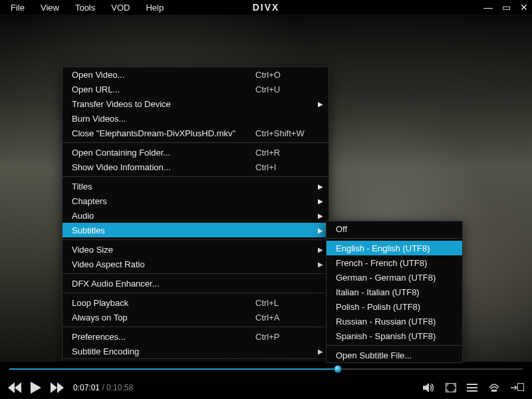 The height and width of the screenshot is (399, 532). What do you see at coordinates (196, 186) in the screenshot?
I see `ctx-titles: Titles ▶` at bounding box center [196, 186].